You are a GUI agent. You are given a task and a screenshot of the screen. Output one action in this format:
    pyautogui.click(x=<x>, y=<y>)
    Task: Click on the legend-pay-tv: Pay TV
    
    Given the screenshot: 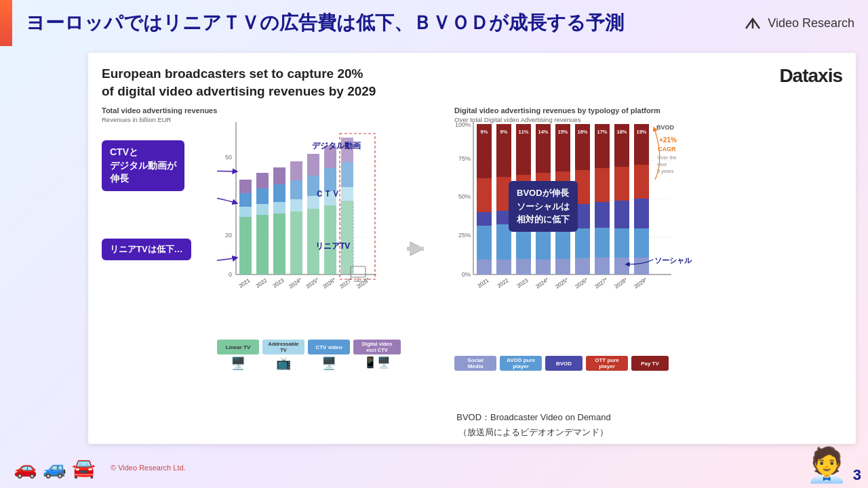 What is the action you would take?
    pyautogui.click(x=650, y=363)
    